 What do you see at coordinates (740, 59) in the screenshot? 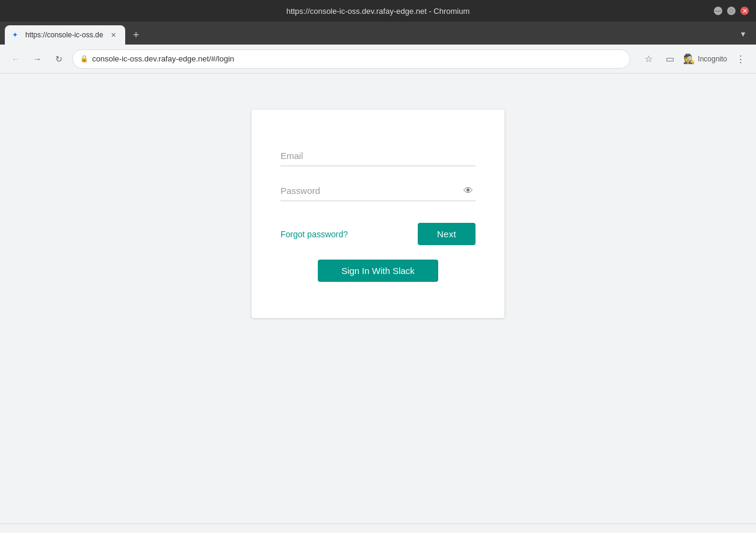
I see `menu-button: ⋮` at bounding box center [740, 59].